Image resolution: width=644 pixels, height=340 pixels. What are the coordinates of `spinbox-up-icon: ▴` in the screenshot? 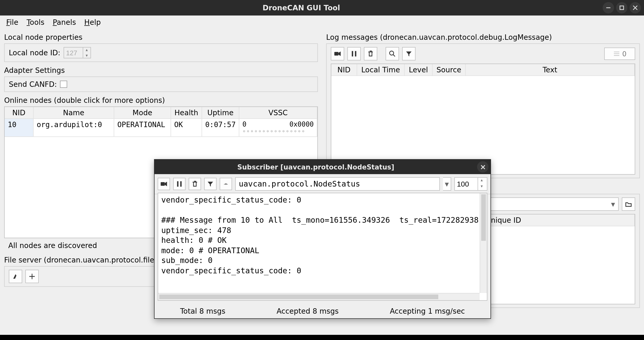 It's located at (87, 50).